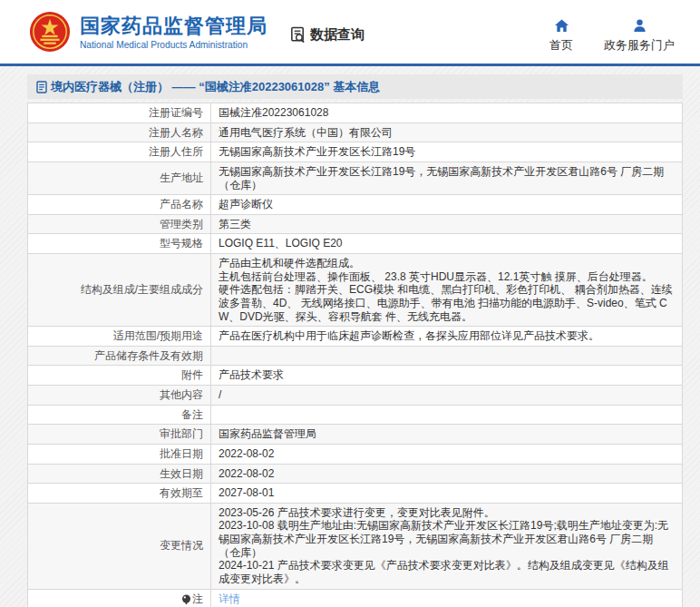 The image size is (700, 607). I want to click on row-label: 其他内容, so click(120, 396).